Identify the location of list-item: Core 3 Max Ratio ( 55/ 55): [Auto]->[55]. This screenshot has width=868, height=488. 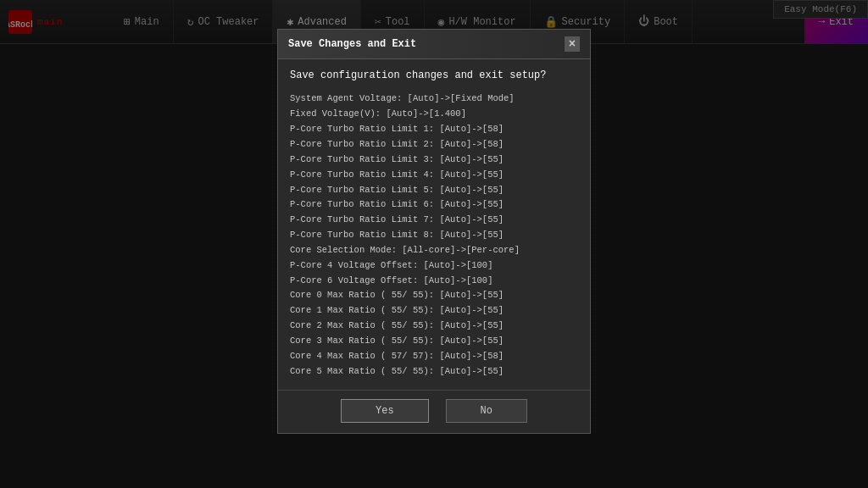
(434, 341).